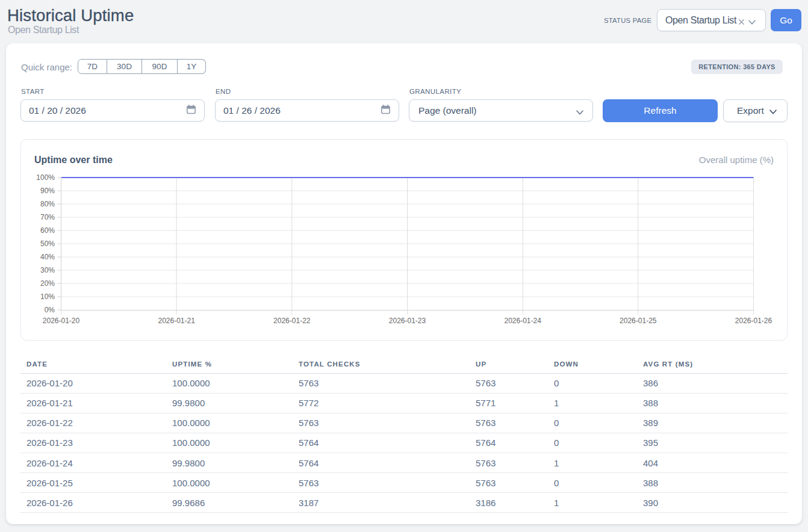 The image size is (808, 532). What do you see at coordinates (48, 217) in the screenshot?
I see `svg-text: 70%` at bounding box center [48, 217].